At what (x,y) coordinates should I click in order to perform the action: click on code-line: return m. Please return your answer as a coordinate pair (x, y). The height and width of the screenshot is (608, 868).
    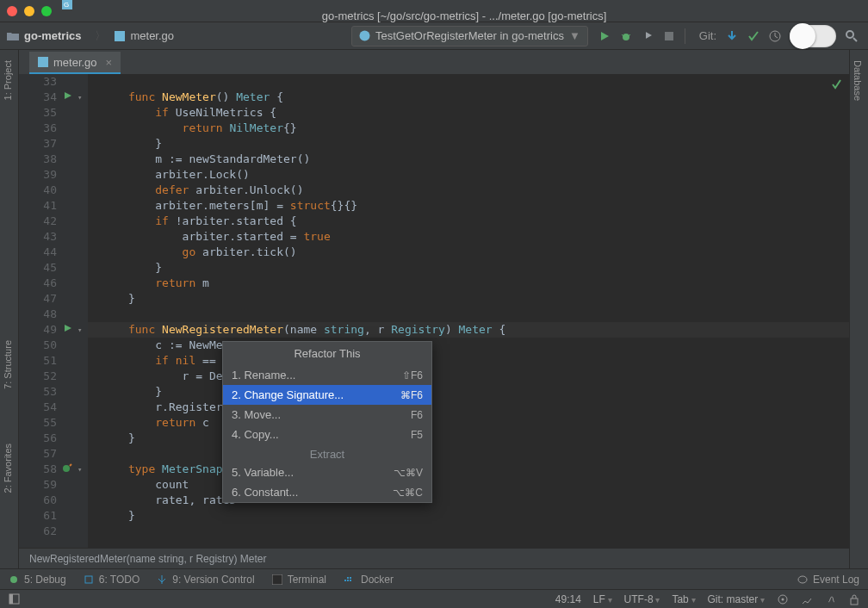
    Looking at the image, I should click on (468, 283).